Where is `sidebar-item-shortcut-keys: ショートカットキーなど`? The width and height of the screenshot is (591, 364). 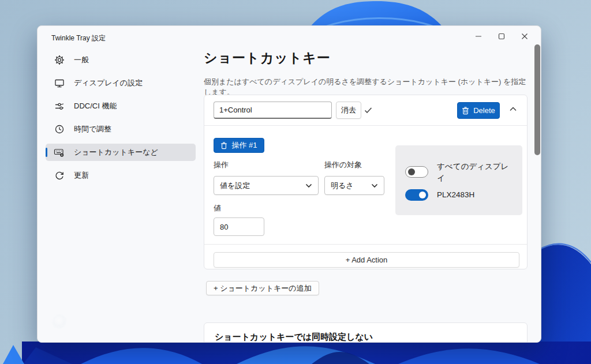 sidebar-item-shortcut-keys: ショートカットキーなど is located at coordinates (121, 152).